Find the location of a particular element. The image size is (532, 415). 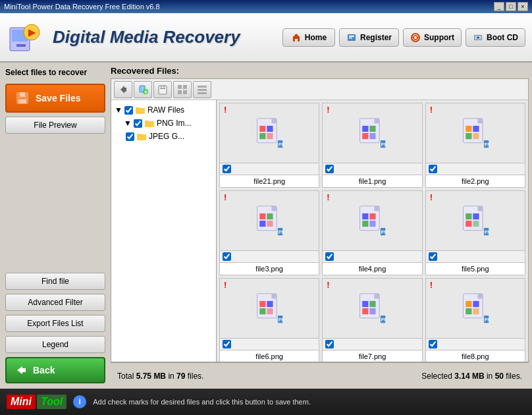

grid-item: ! PNG file21.png is located at coordinates (269, 145).